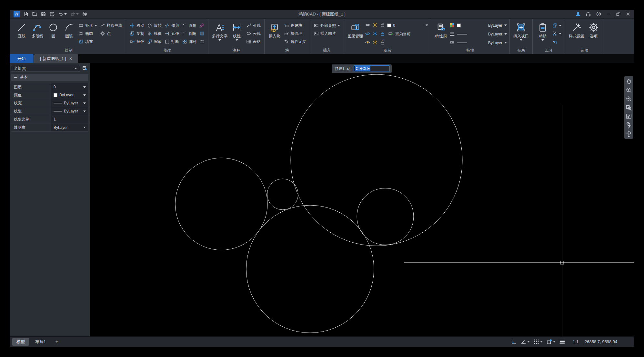 The height and width of the screenshot is (357, 644). What do you see at coordinates (172, 25) in the screenshot?
I see `ribbon-item-trim: 修剪` at bounding box center [172, 25].